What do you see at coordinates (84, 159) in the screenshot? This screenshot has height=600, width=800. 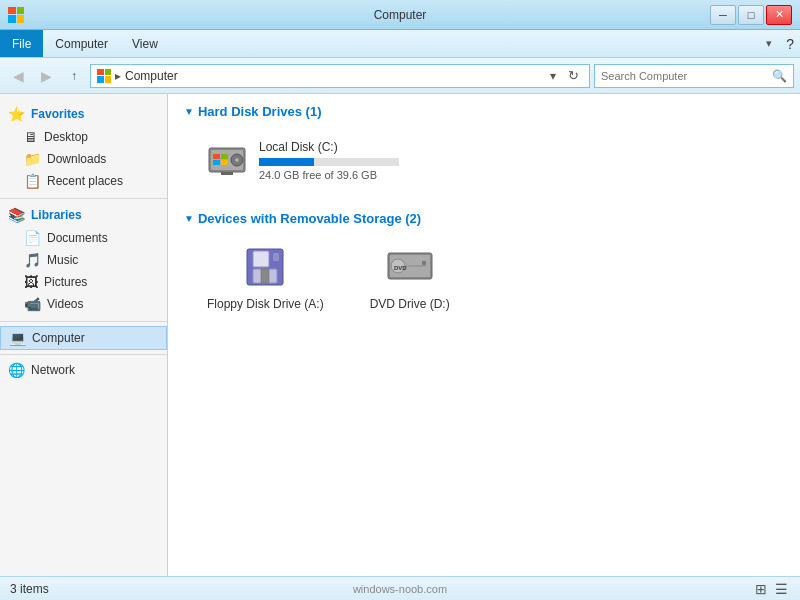 I see `sidebar-item-downloads: 📁 Downloads` at bounding box center [84, 159].